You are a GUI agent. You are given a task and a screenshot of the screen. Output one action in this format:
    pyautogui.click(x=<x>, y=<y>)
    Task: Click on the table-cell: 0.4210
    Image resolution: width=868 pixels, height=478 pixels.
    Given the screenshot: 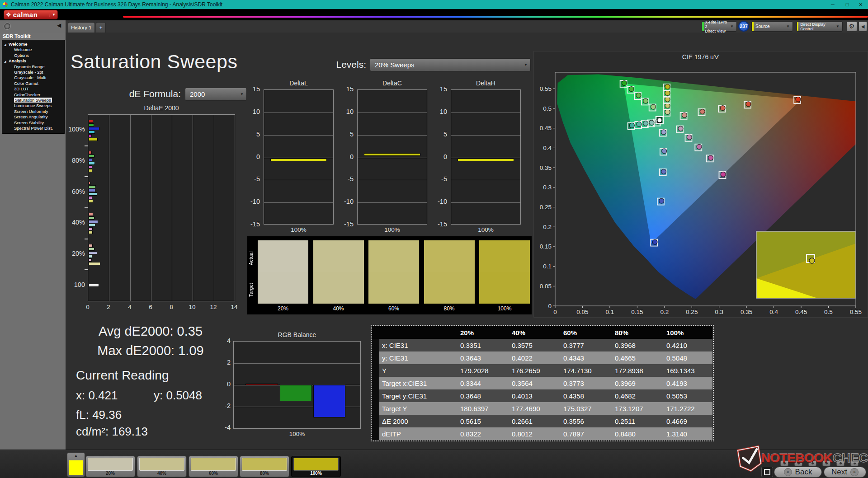 What is the action you would take?
    pyautogui.click(x=687, y=345)
    